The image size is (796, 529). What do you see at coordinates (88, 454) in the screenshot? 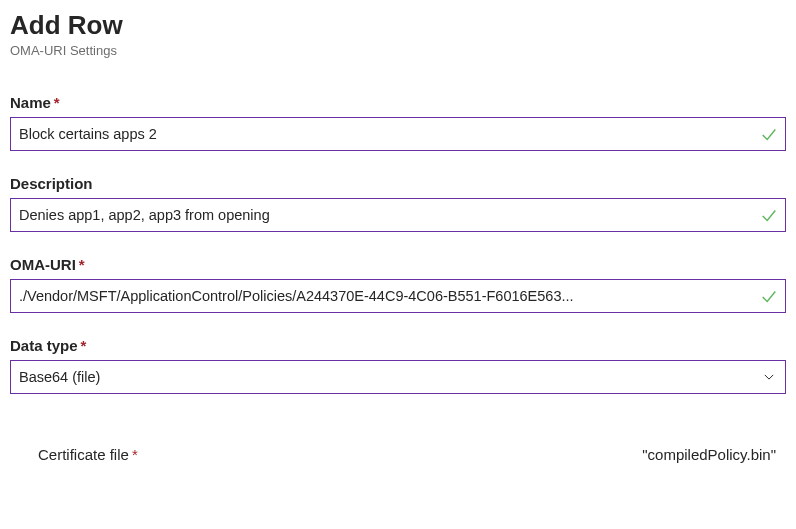
I see `certificate-file-label: Certificate file*` at bounding box center [88, 454].